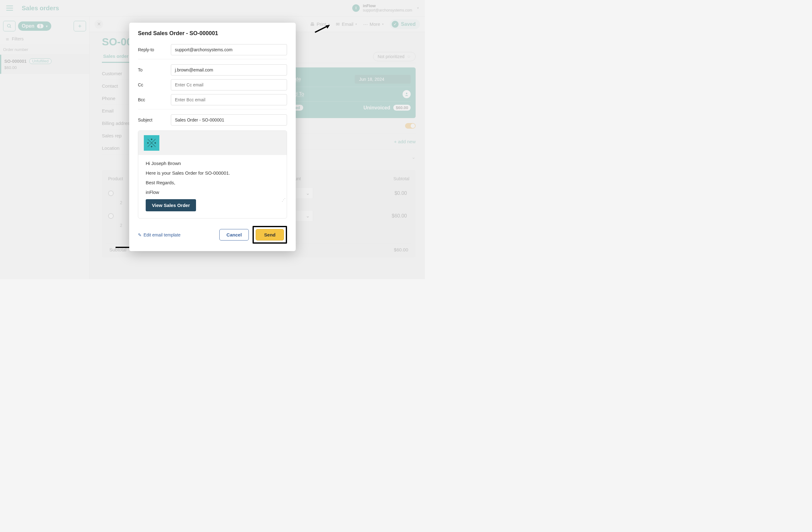  What do you see at coordinates (159, 235) in the screenshot?
I see `edit-email-template-link: ✎ Edit email template` at bounding box center [159, 235].